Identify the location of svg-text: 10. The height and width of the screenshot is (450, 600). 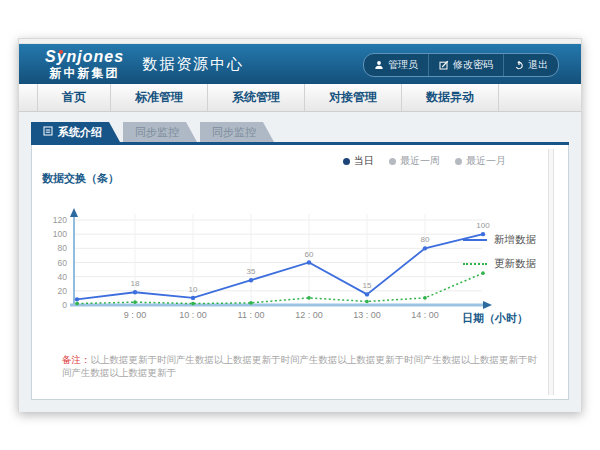
(194, 290).